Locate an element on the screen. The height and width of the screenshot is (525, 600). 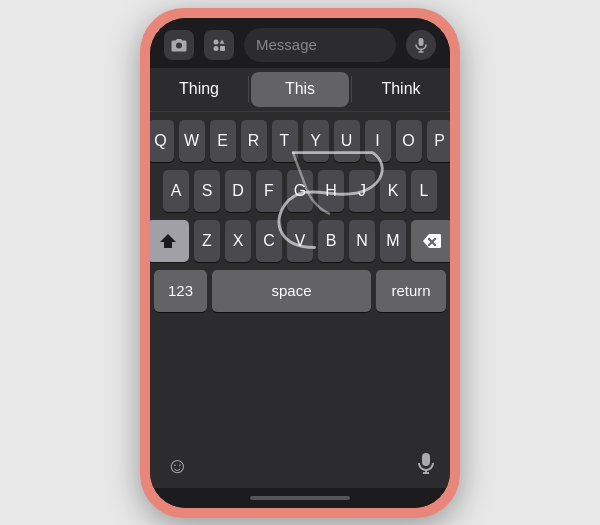
predictive-bar: Thing This Think is located at coordinates (300, 90).